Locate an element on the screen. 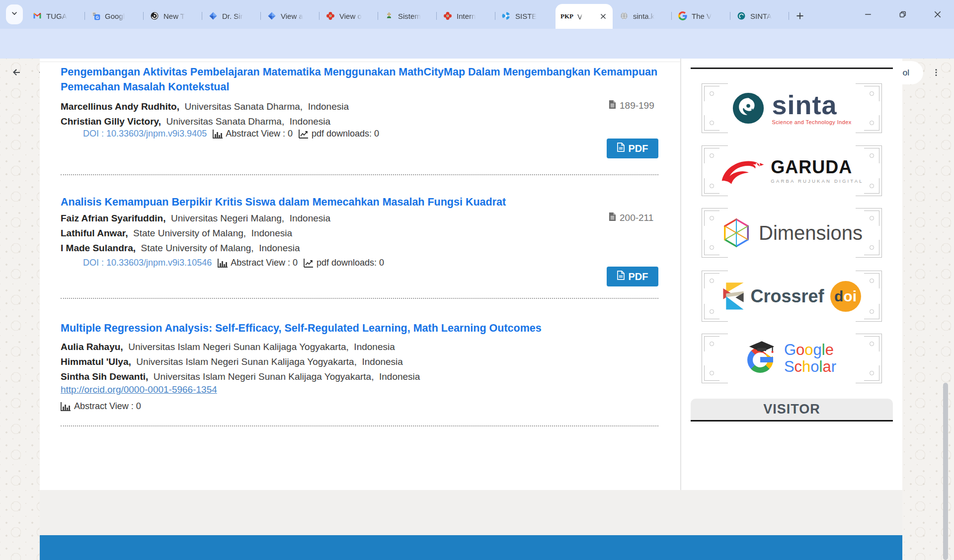  tab-label: SISTE is located at coordinates (526, 16).